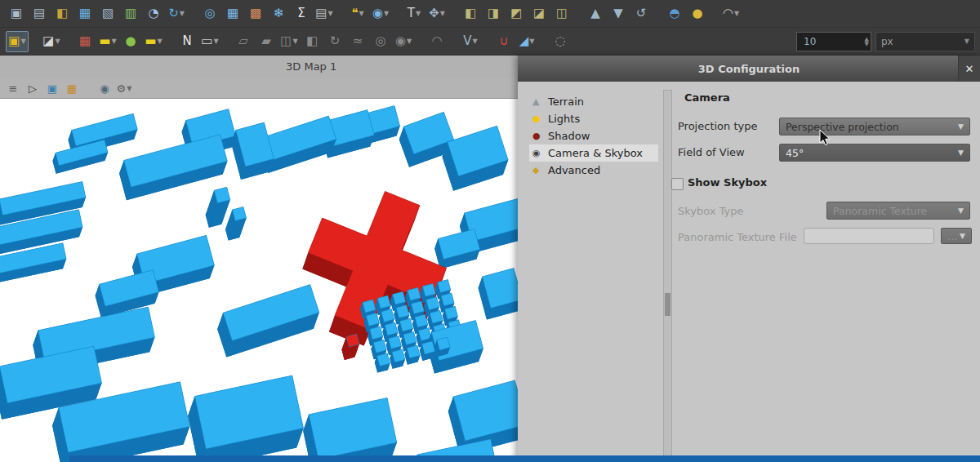  I want to click on bottom-taskbar, so click(524, 459).